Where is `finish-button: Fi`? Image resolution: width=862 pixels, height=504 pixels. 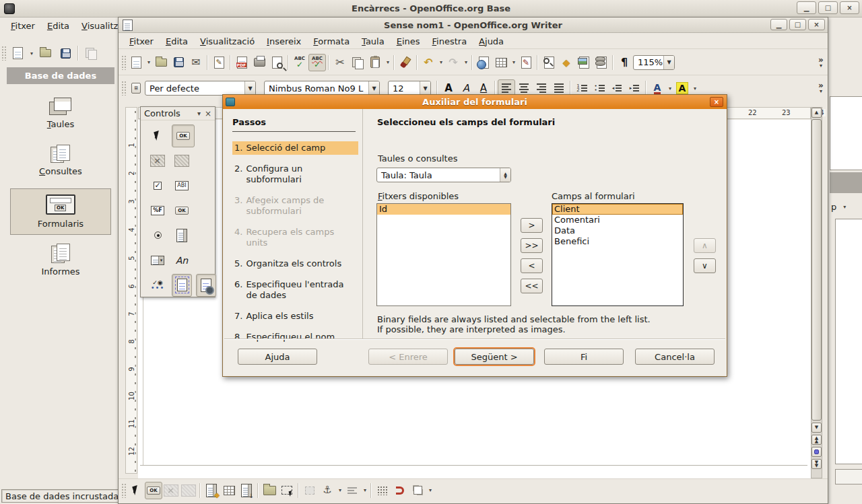
finish-button: Fi is located at coordinates (584, 357).